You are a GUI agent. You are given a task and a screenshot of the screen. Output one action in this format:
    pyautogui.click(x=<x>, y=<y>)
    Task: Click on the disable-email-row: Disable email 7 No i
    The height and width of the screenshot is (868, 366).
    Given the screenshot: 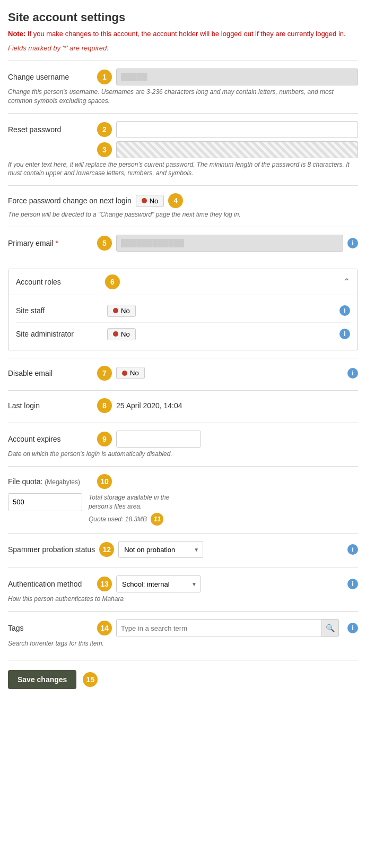 What is the action you would take?
    pyautogui.click(x=183, y=373)
    